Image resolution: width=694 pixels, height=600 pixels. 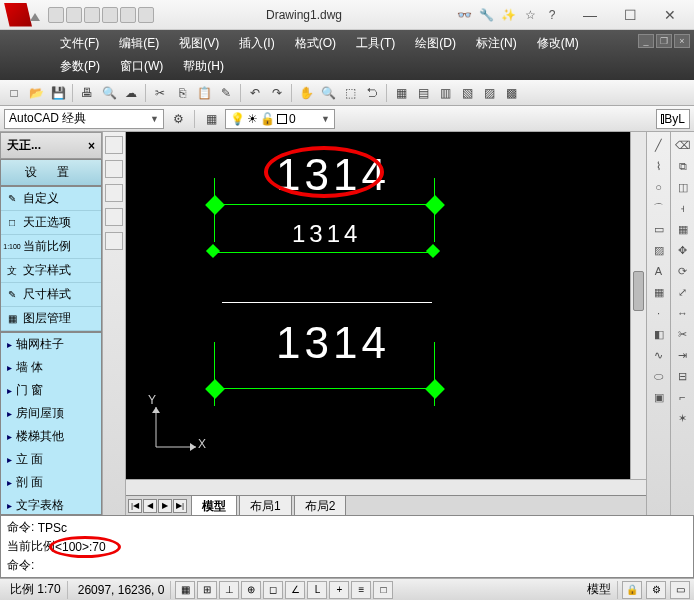 What do you see at coordinates (683, 250) in the screenshot?
I see `move-icon: ✥` at bounding box center [683, 250].